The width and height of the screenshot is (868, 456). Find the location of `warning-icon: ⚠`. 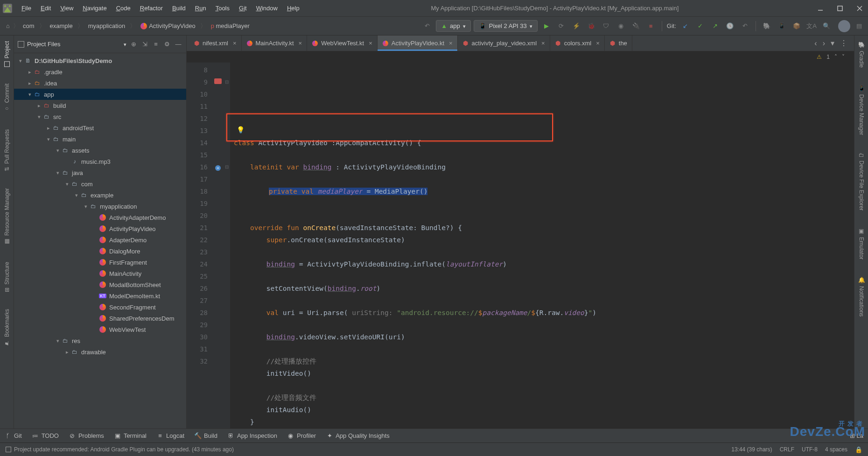

warning-icon: ⚠ is located at coordinates (819, 57).